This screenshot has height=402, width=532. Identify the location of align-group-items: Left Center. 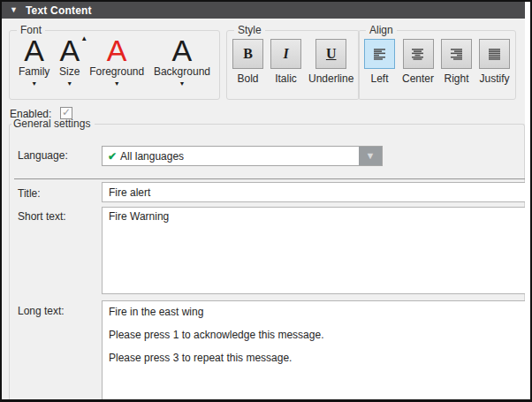
(437, 60).